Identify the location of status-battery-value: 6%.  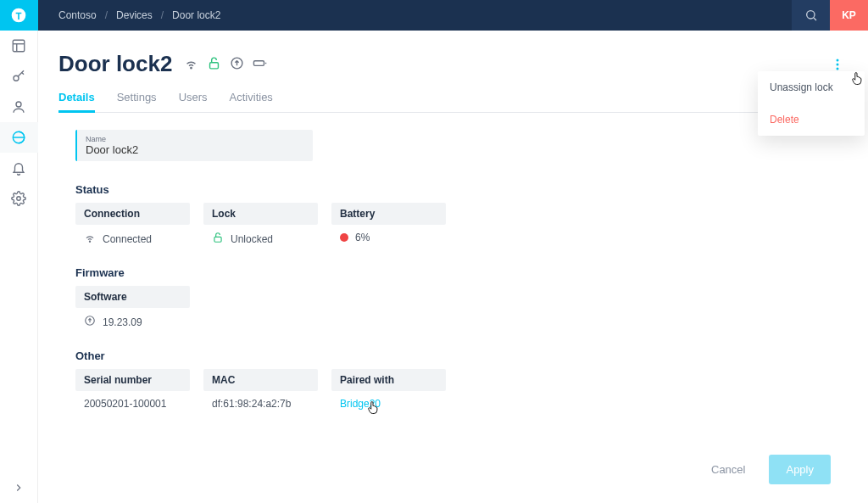
(388, 238).